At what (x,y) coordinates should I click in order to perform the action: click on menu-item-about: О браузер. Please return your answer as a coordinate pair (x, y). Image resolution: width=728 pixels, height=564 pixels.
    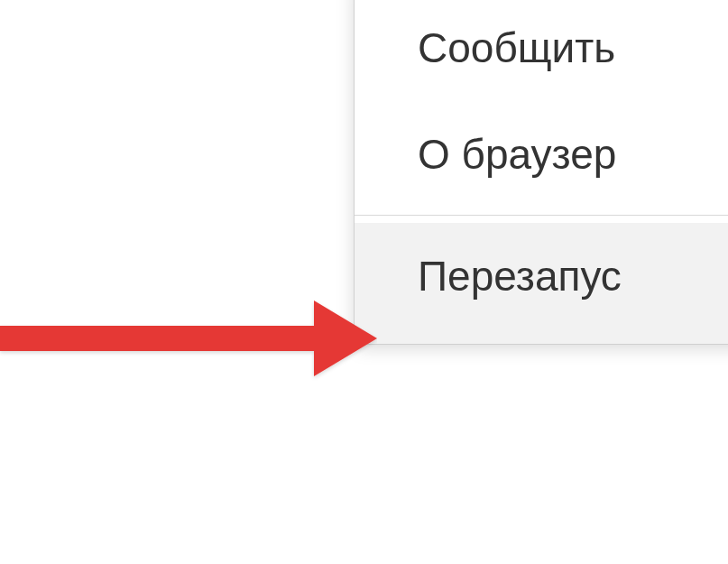
    Looking at the image, I should click on (541, 154).